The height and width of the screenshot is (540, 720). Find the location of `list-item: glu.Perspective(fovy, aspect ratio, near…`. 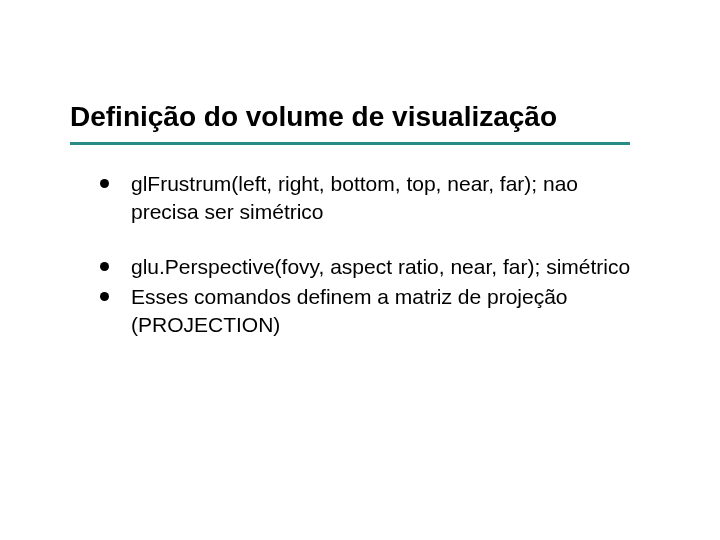

list-item: glu.Perspective(fovy, aspect ratio, near… is located at coordinates (370, 267).